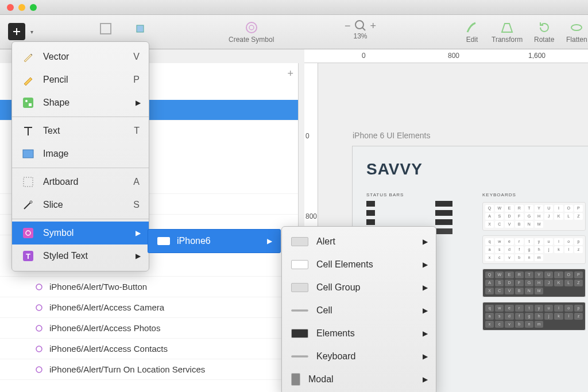 The height and width of the screenshot is (392, 588). Describe the element at coordinates (149, 328) in the screenshot. I see `layer-row: iPhone6/Alert/Access Photos` at that location.